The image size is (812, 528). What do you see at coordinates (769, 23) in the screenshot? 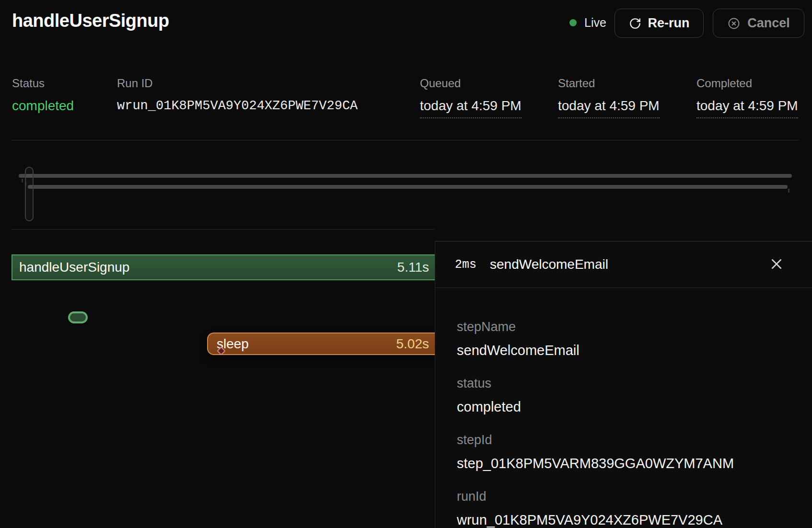
I see `cancel-label: Cancel` at bounding box center [769, 23].